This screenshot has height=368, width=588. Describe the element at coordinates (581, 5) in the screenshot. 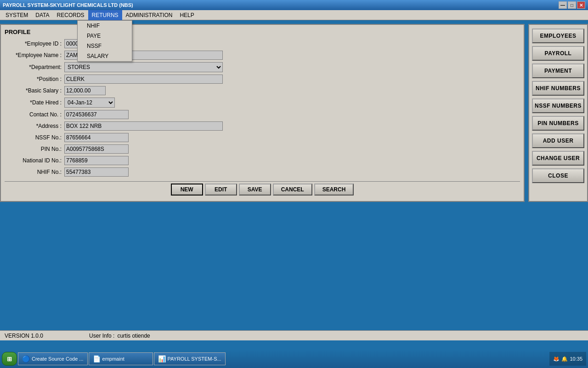

I see `close-window-button: ✕` at that location.